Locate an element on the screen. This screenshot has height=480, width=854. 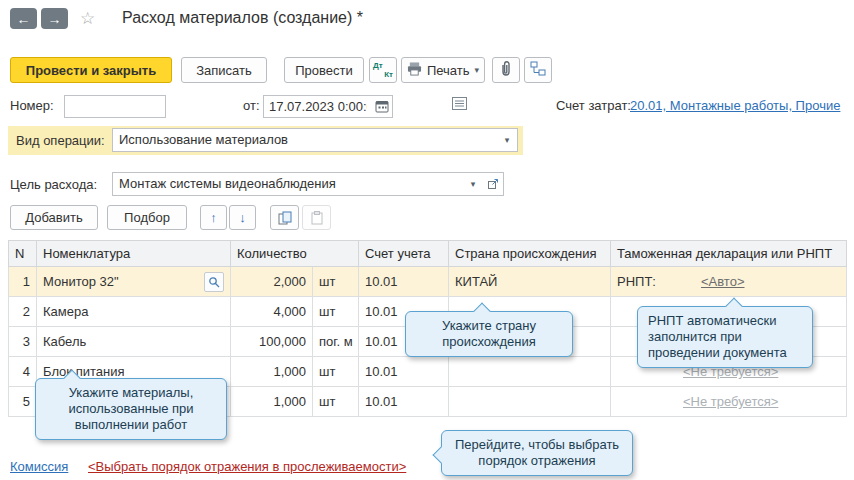
table-row: 1 Монитор 32" 2,000 шт 10.01 КИТАЙ РНПТ:… is located at coordinates (428, 282).